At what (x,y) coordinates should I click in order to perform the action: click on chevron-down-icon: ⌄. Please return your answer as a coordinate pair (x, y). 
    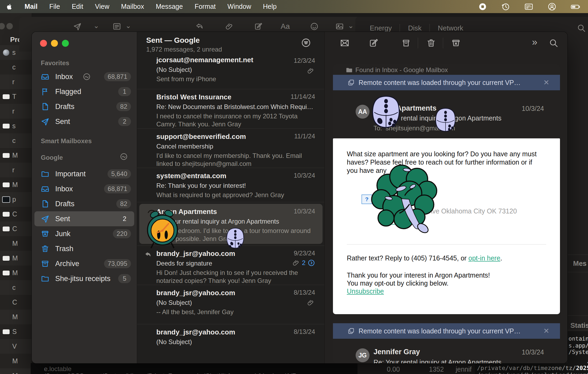
    Looking at the image, I should click on (128, 26).